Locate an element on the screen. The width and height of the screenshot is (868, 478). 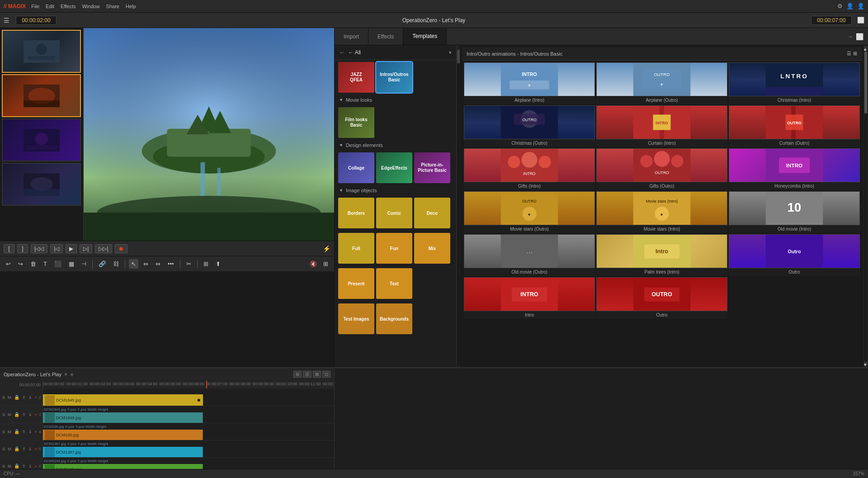
tool-move: ⇔ is located at coordinates (146, 264).